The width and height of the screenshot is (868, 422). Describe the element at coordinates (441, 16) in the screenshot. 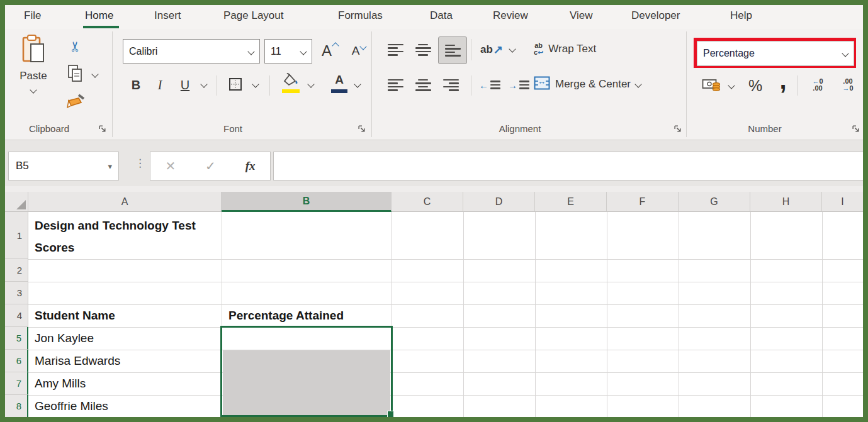

I see `tab-data: Data` at that location.